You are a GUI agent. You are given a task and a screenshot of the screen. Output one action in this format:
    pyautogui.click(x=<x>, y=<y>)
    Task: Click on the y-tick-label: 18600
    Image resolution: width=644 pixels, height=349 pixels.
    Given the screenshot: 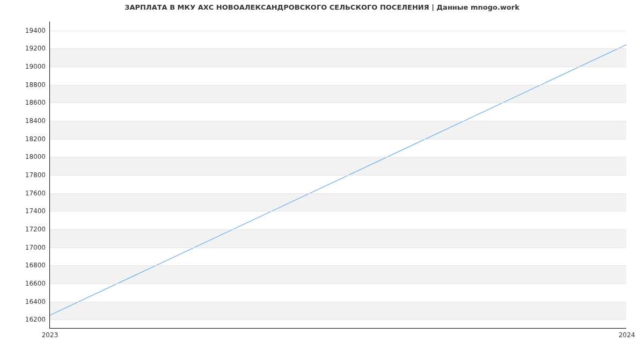 What is the action you would take?
    pyautogui.click(x=38, y=103)
    